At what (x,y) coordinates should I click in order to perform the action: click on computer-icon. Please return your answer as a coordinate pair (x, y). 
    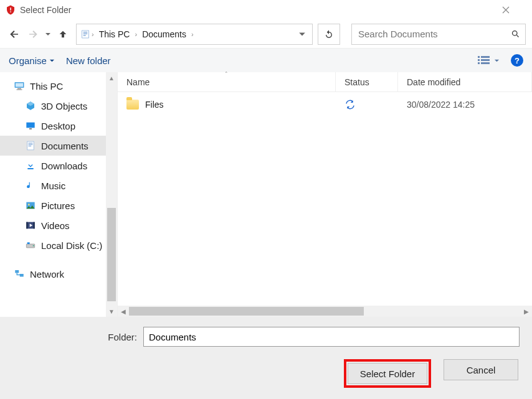
    Looking at the image, I should click on (19, 86).